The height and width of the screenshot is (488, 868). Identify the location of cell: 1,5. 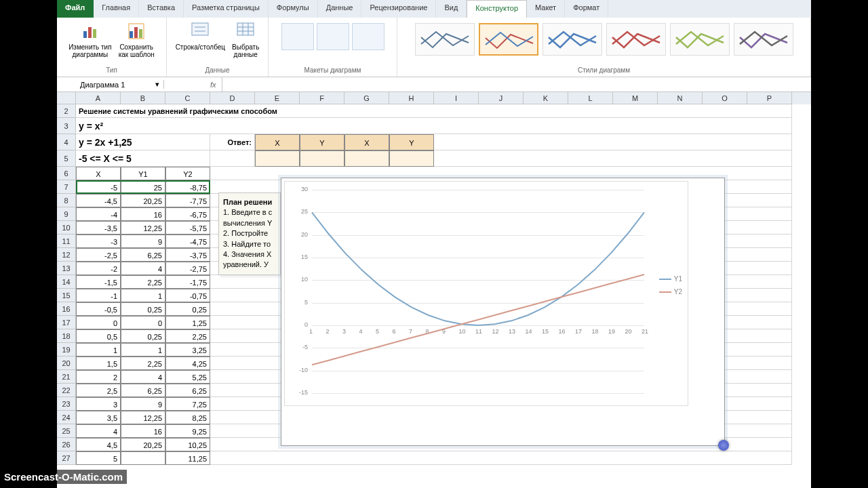
(98, 363).